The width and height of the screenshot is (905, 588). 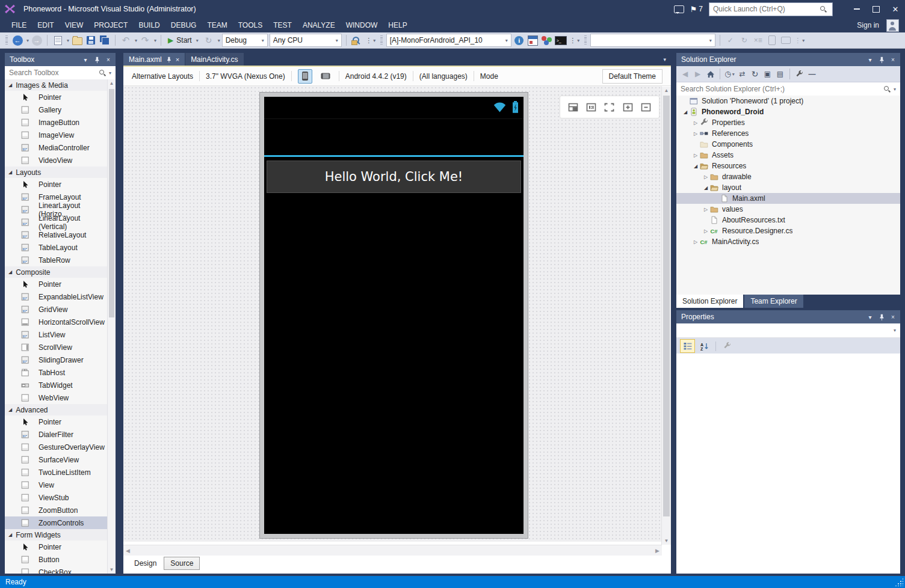 I want to click on toolbox-item-tabwidget: TabWidget, so click(x=57, y=385).